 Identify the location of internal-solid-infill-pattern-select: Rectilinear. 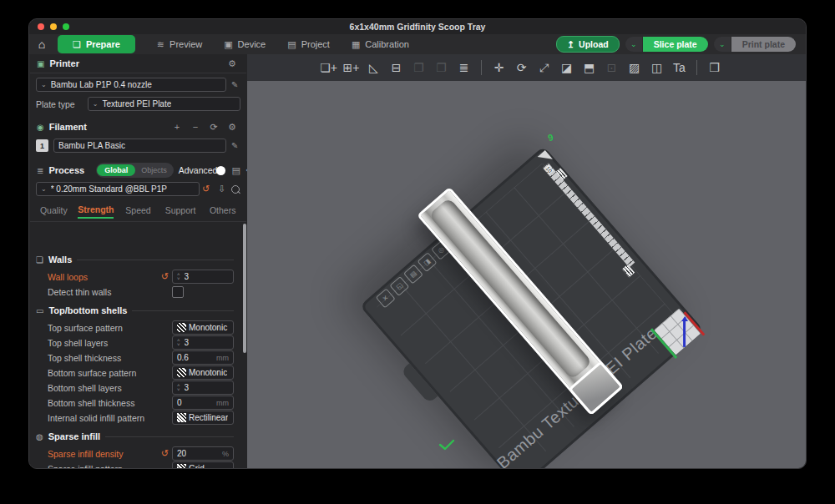
(203, 417).